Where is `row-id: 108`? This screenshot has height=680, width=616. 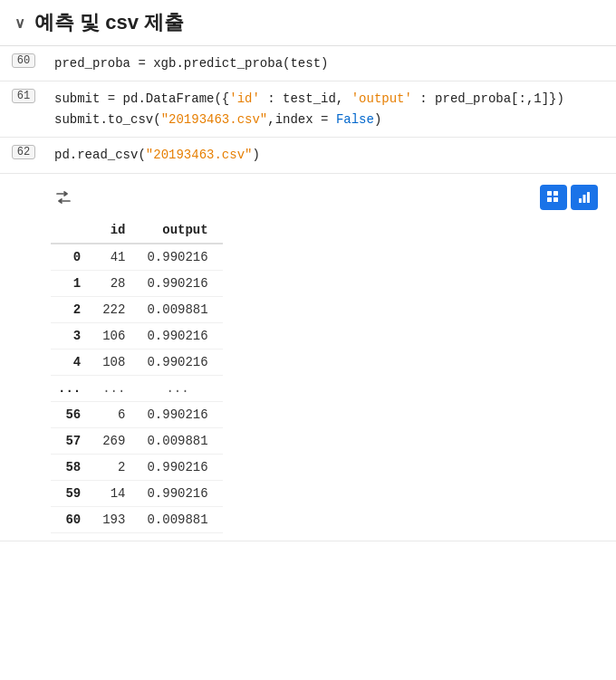
row-id: 108 is located at coordinates (118, 362).